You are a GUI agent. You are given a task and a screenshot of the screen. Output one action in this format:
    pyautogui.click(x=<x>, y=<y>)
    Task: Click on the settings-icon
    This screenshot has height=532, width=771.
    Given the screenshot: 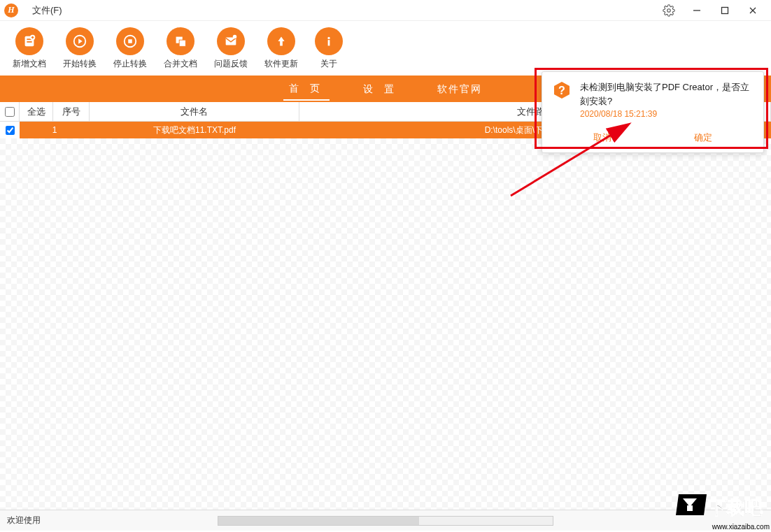 What is the action you would take?
    pyautogui.click(x=669, y=10)
    